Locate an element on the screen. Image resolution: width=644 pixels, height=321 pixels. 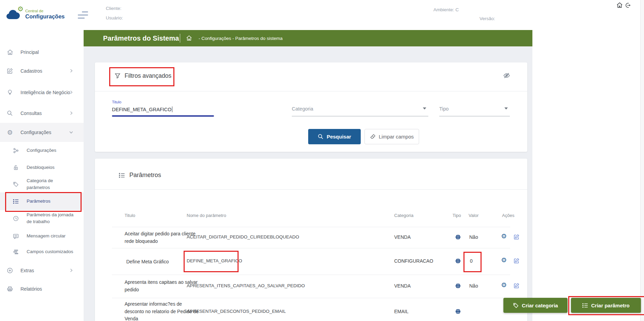
sidebar-item-label: Parâmetros is located at coordinates (52, 201).